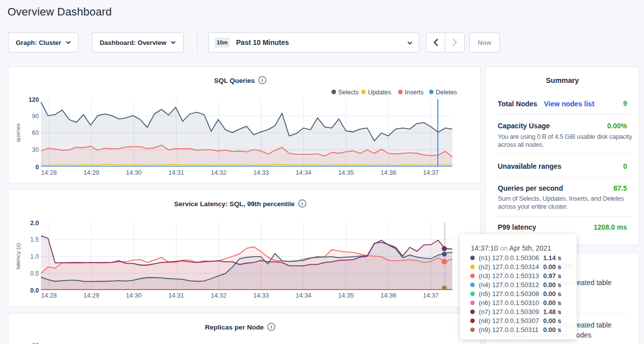 This screenshot has height=344, width=644. I want to click on svg-text: Inserts, so click(414, 92).